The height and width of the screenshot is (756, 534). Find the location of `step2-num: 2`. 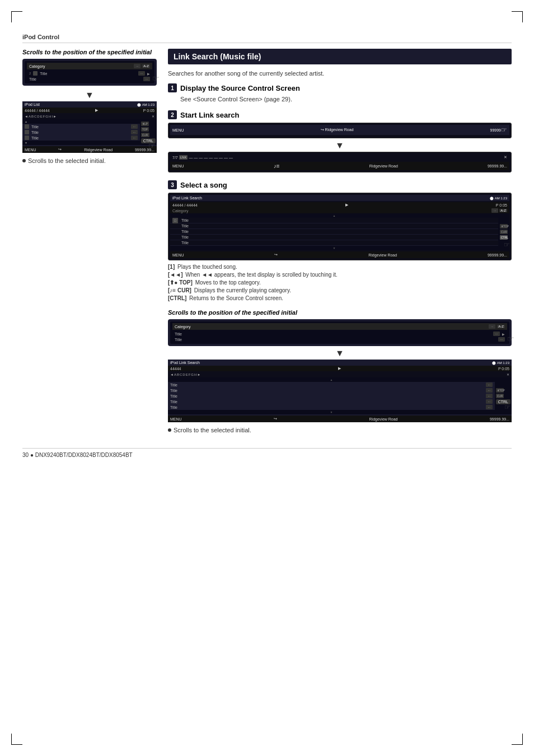

step2-num: 2 is located at coordinates (172, 115).